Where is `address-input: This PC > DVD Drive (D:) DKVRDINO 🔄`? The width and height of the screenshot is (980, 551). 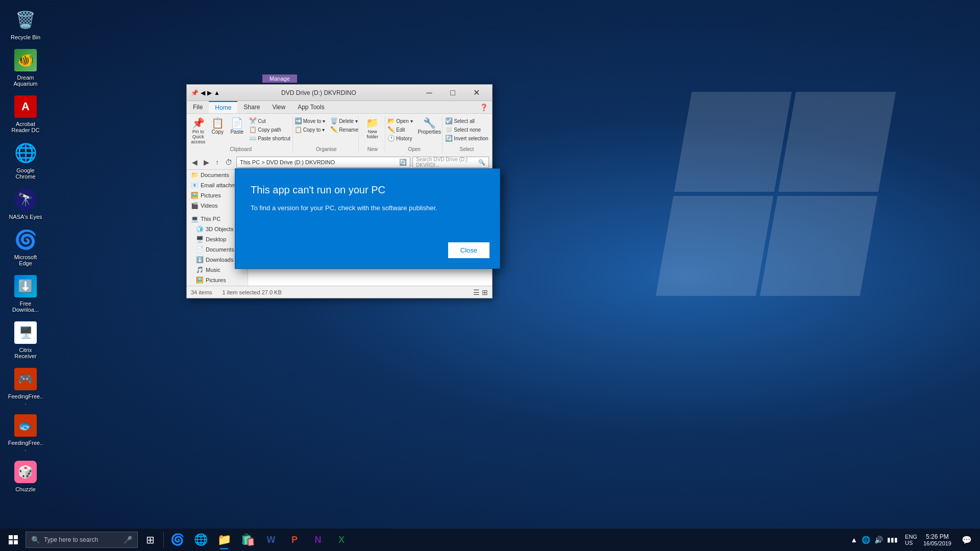
address-input: This PC > DVD Drive (D:) DKVRDINO 🔄 is located at coordinates (324, 162).